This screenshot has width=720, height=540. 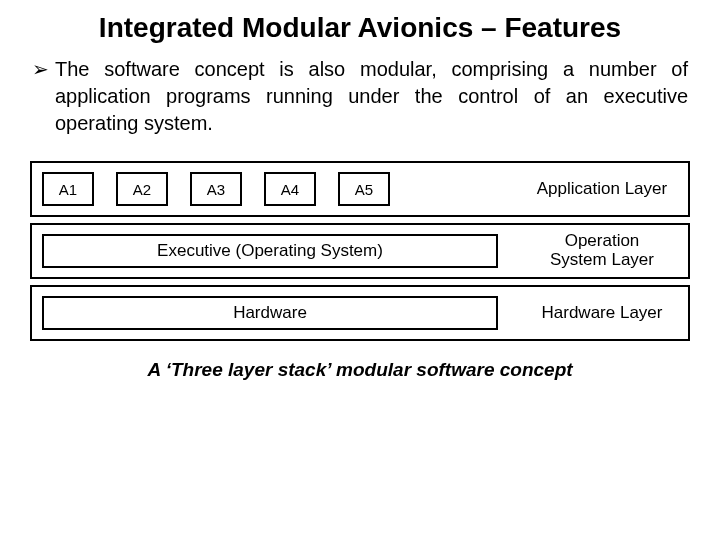 What do you see at coordinates (602, 250) in the screenshot?
I see `operating-system-layer-label: Operation System Layer` at bounding box center [602, 250].